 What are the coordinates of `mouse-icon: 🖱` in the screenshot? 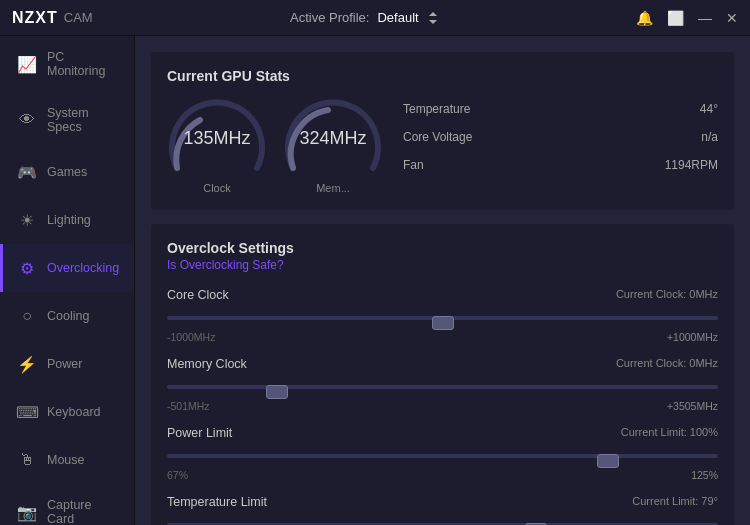 It's located at (27, 460).